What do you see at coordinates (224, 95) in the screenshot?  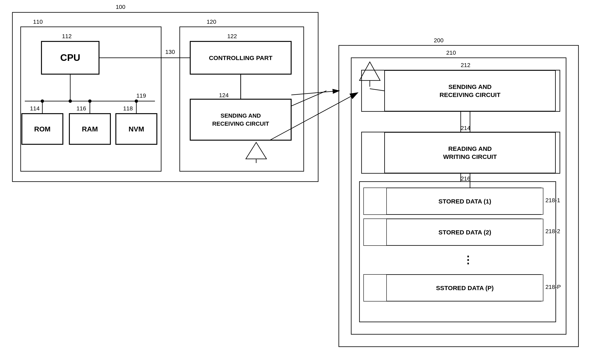 I see `ref-124: 124` at bounding box center [224, 95].